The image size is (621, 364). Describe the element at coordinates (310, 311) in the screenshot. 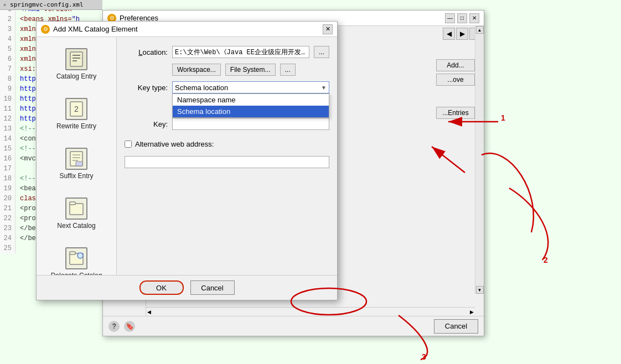

I see `pref-hscrollbar: ◀ ▶` at that location.